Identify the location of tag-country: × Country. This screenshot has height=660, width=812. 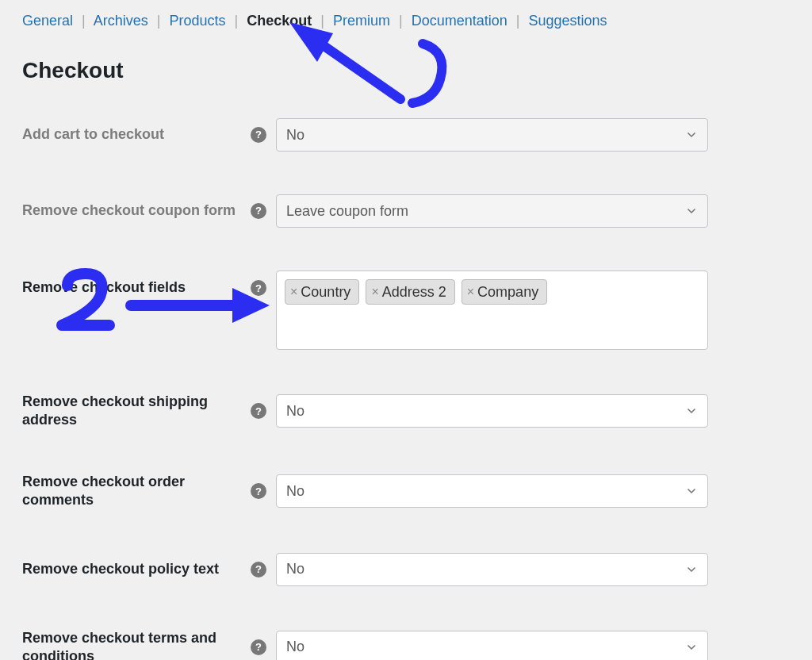
(322, 292).